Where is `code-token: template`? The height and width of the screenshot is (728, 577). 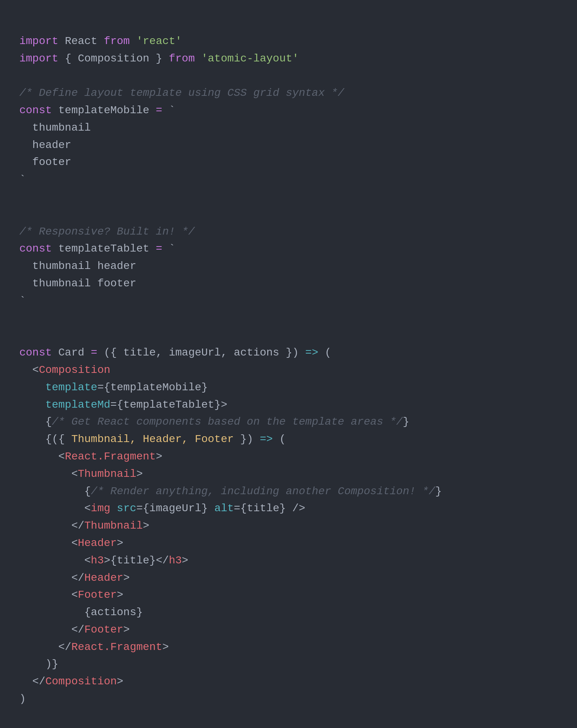
code-token: template is located at coordinates (58, 387).